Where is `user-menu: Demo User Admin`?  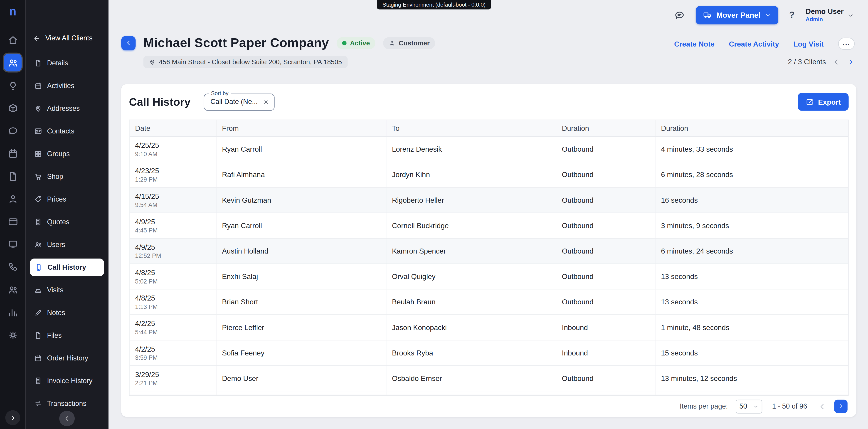
user-menu: Demo User Admin is located at coordinates (830, 15).